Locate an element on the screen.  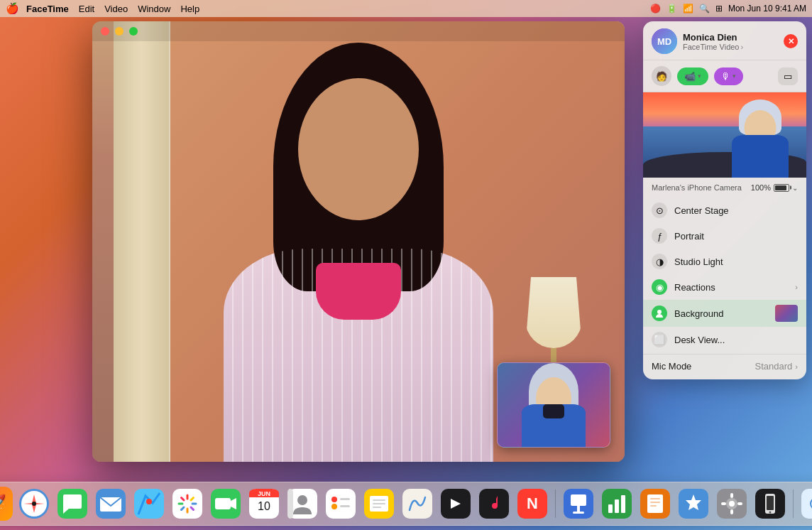
dock-reminders is located at coordinates (341, 504).